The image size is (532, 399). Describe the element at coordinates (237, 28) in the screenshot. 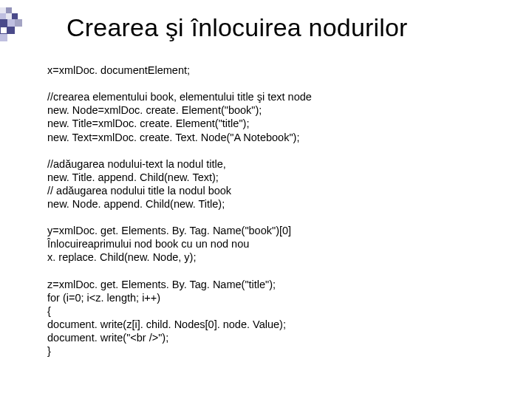

I see `slide-title: Crearea şi înlocuirea nodurilor` at that location.